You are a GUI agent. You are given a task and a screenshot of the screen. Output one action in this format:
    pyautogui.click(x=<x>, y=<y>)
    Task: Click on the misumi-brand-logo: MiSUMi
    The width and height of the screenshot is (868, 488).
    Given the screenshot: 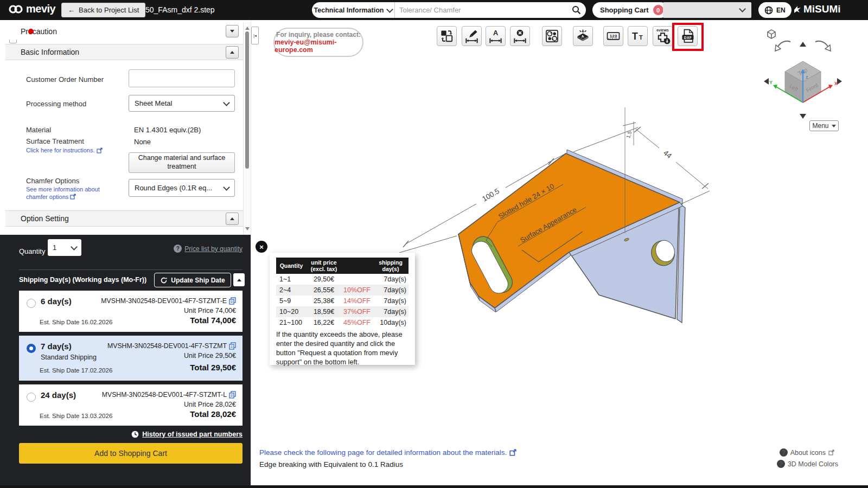 What is the action you would take?
    pyautogui.click(x=817, y=9)
    